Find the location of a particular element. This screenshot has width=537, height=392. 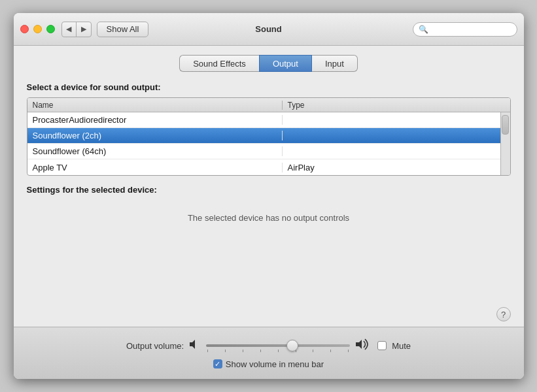

settings-heading: Settings for the selected device: is located at coordinates (269, 189).